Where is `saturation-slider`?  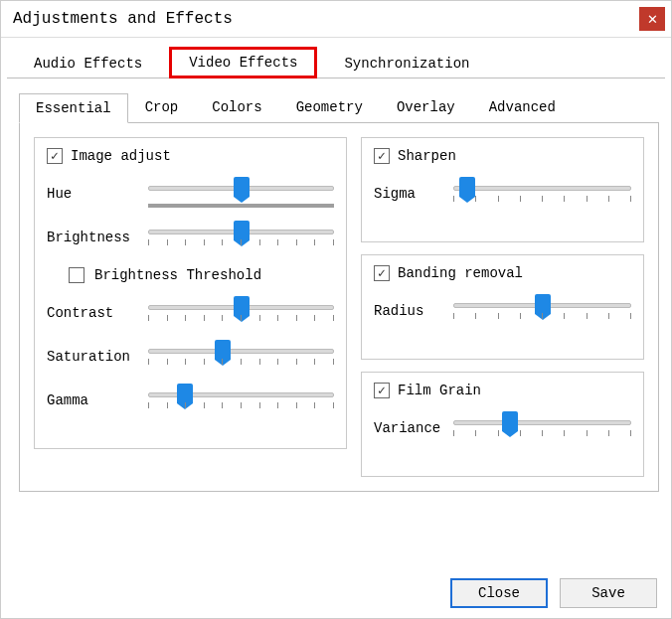 saturation-slider is located at coordinates (241, 357).